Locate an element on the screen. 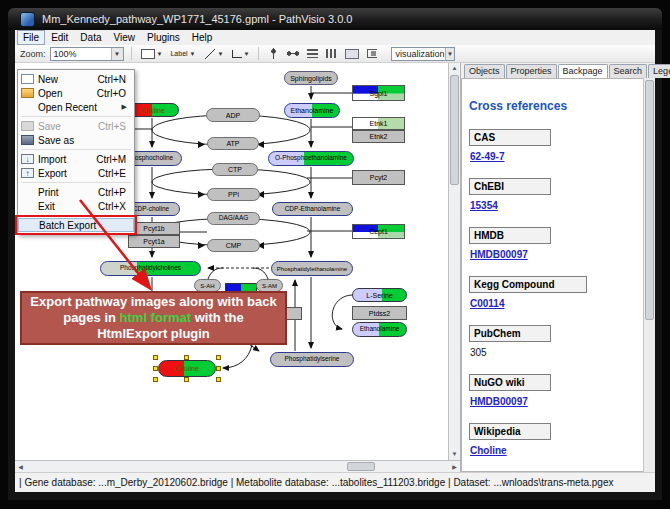 Image resolution: width=670 pixels, height=509 pixels. menu-item-save-as: Save as is located at coordinates (76, 140).